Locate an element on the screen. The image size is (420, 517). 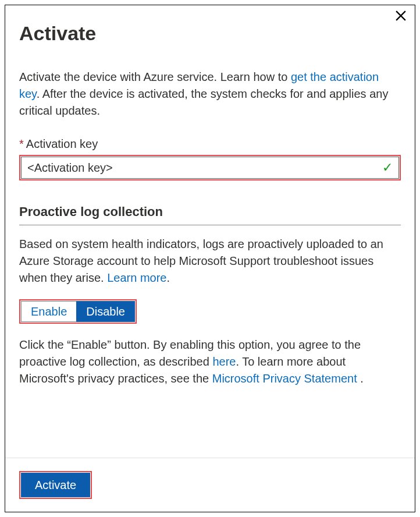
proactive-log-title: Proactive log collection is located at coordinates (210, 214).